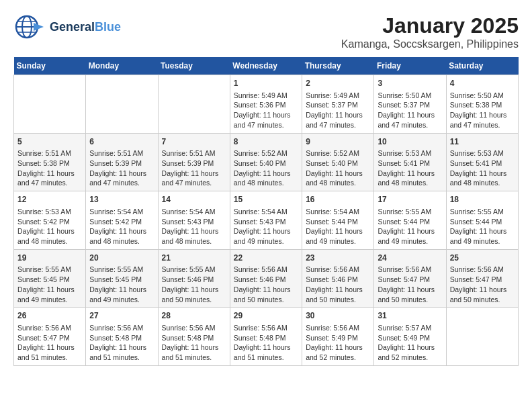 Image resolution: width=532 pixels, height=411 pixels. I want to click on table-cell: 13Sunrise: 5:54 AMSunset: 5:42 PMDayligh…, so click(122, 220).